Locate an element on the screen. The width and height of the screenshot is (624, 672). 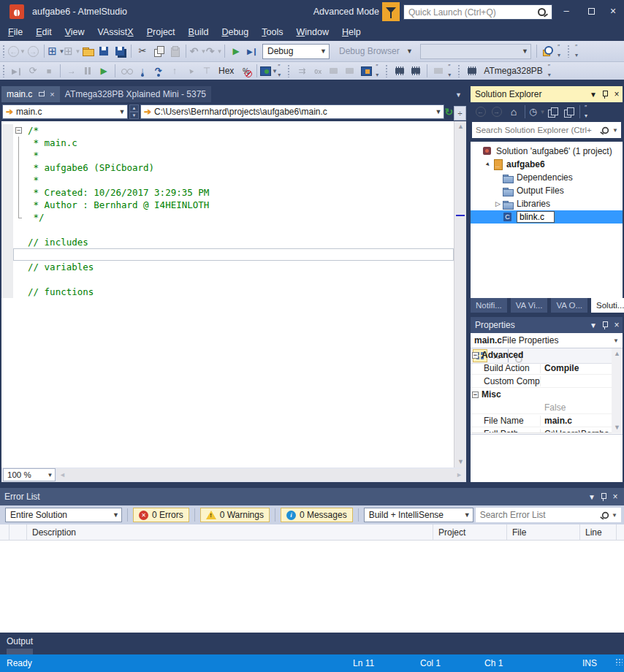
property-row: Custom Compil is located at coordinates (547, 381).